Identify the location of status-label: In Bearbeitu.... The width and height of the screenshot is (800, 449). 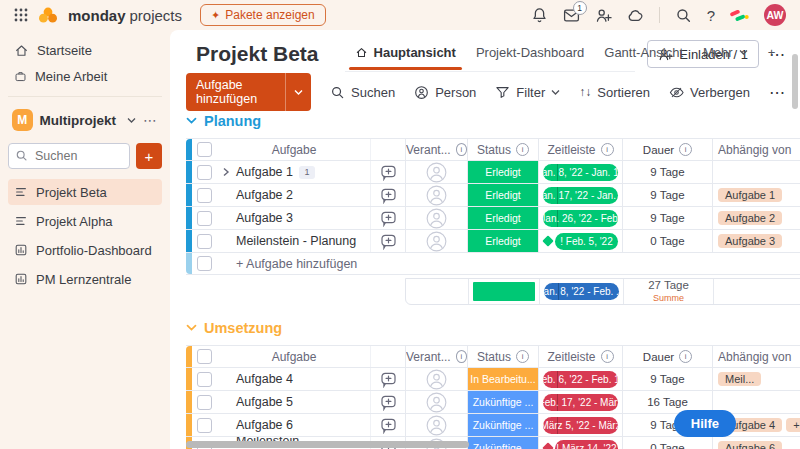
(503, 379).